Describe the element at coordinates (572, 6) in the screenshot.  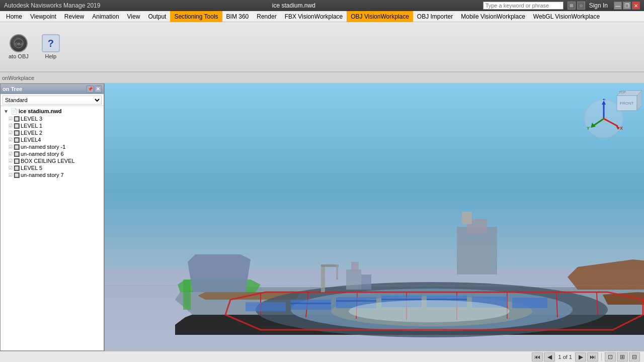
I see `info-icon: ⊞` at that location.